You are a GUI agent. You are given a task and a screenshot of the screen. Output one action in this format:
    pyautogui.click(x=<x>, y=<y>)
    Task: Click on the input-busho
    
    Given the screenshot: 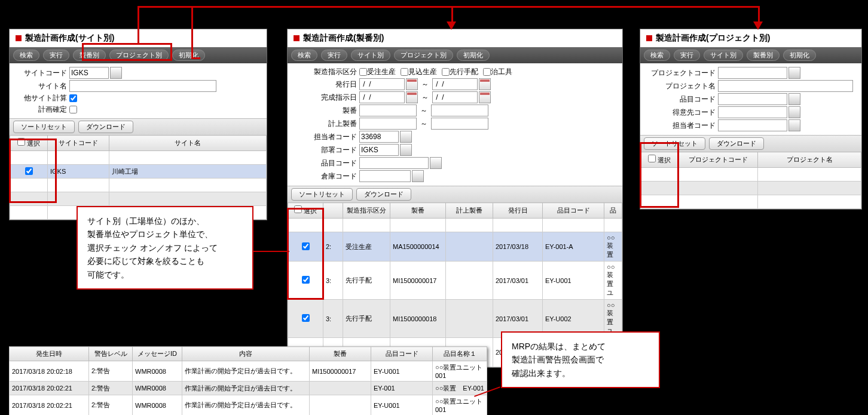 What is the action you would take?
    pyautogui.click(x=379, y=150)
    